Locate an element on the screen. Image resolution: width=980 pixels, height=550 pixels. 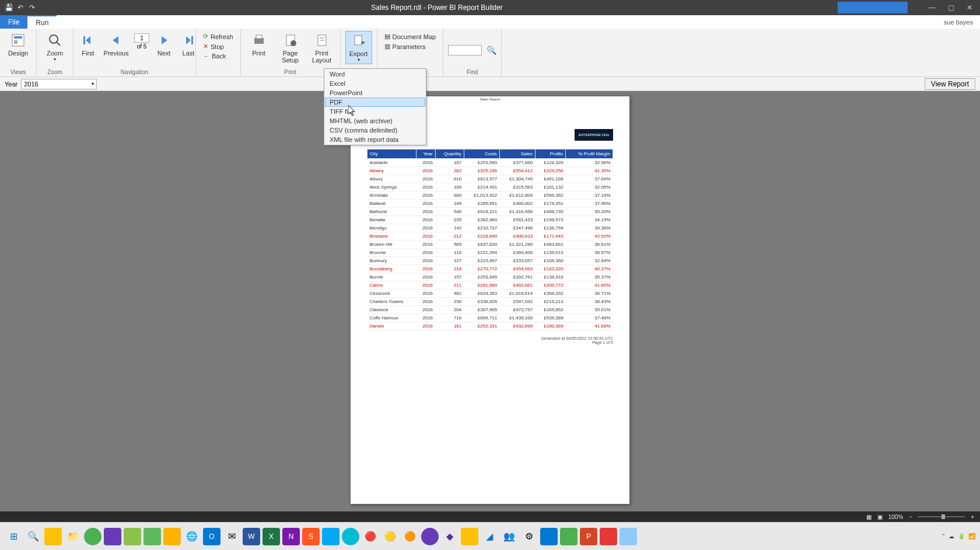
find-input is located at coordinates (465, 50).